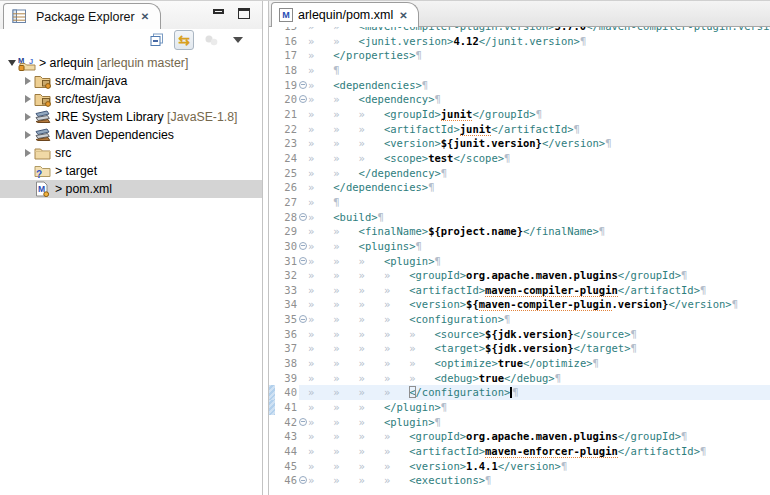 The image size is (770, 495). What do you see at coordinates (287, 188) in the screenshot?
I see `line-number: 26` at bounding box center [287, 188].